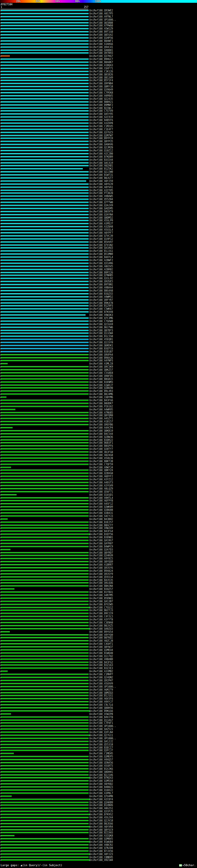 The width and height of the screenshot is (197, 868). I want to click on hit-label: UniRef100_A2C919, so click(101, 117).